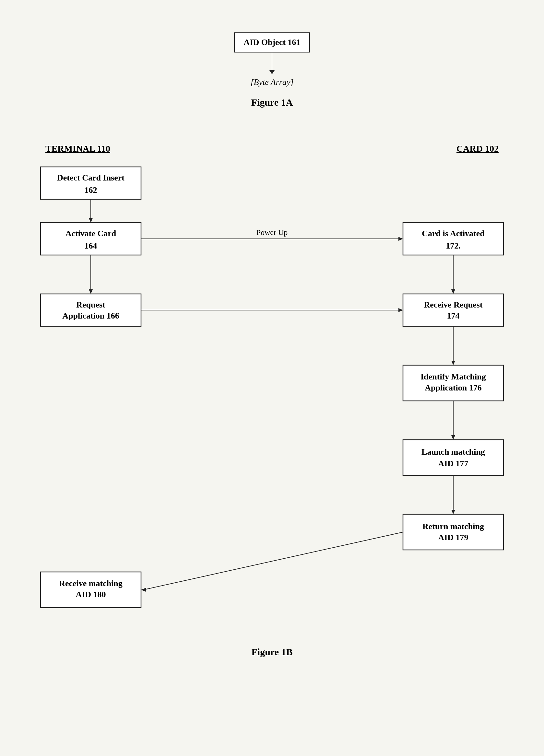 This screenshot has height=756, width=544. What do you see at coordinates (453, 305) in the screenshot?
I see `receive-request-text-1: Receive Request` at bounding box center [453, 305].